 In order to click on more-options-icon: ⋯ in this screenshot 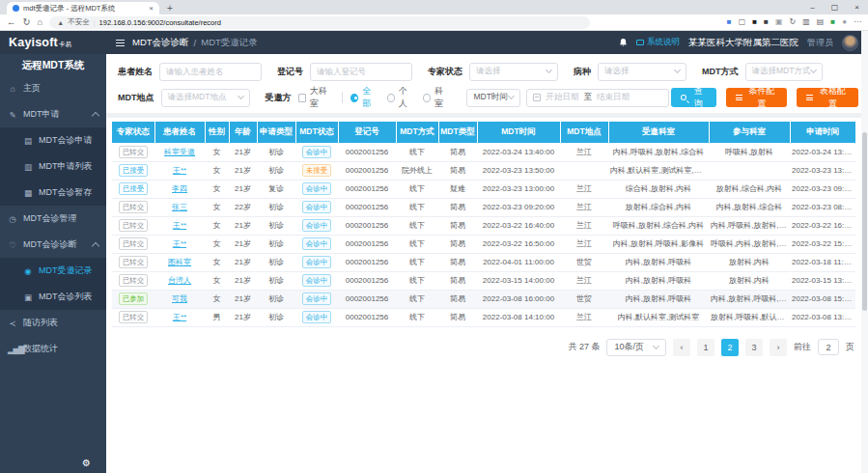, I will do `click(857, 22)`.